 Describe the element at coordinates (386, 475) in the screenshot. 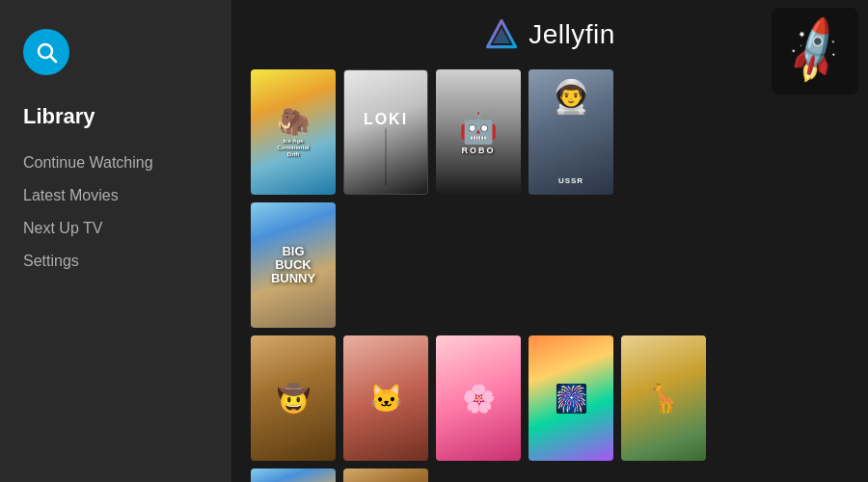

I see `movie-card-cowboy-2: 🤠` at that location.